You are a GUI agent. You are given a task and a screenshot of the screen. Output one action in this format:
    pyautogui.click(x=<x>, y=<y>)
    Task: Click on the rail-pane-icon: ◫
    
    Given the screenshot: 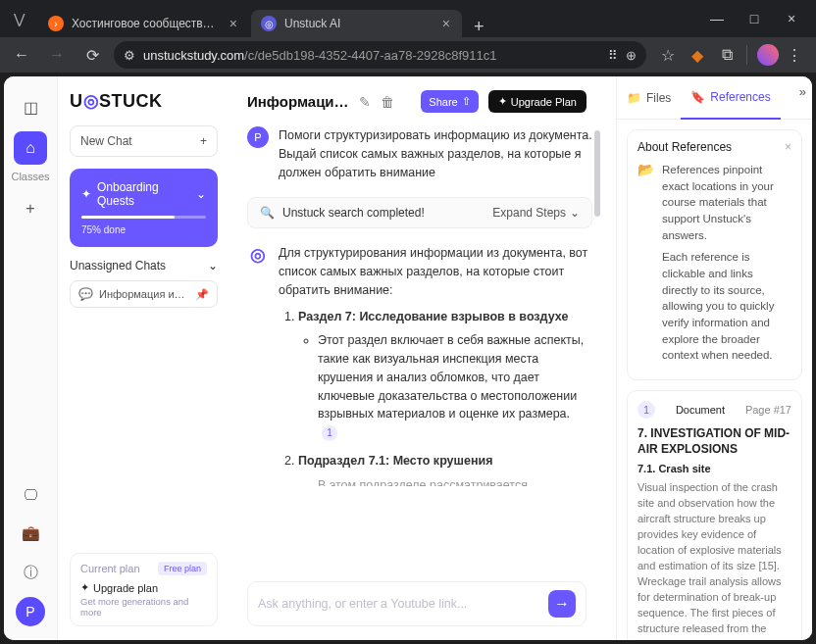 What is the action you would take?
    pyautogui.click(x=30, y=107)
    